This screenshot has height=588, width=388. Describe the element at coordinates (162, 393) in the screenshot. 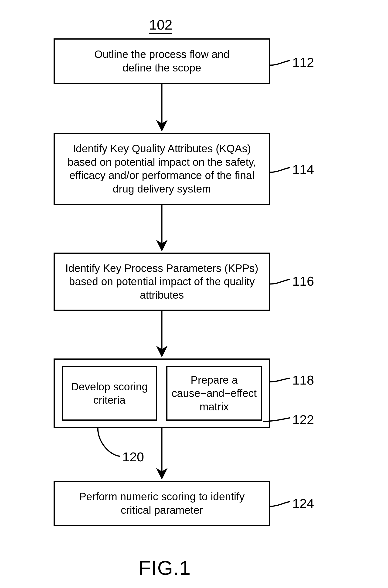

I see `step-box-118: Develop scoring criteria Prepare a cause…` at that location.